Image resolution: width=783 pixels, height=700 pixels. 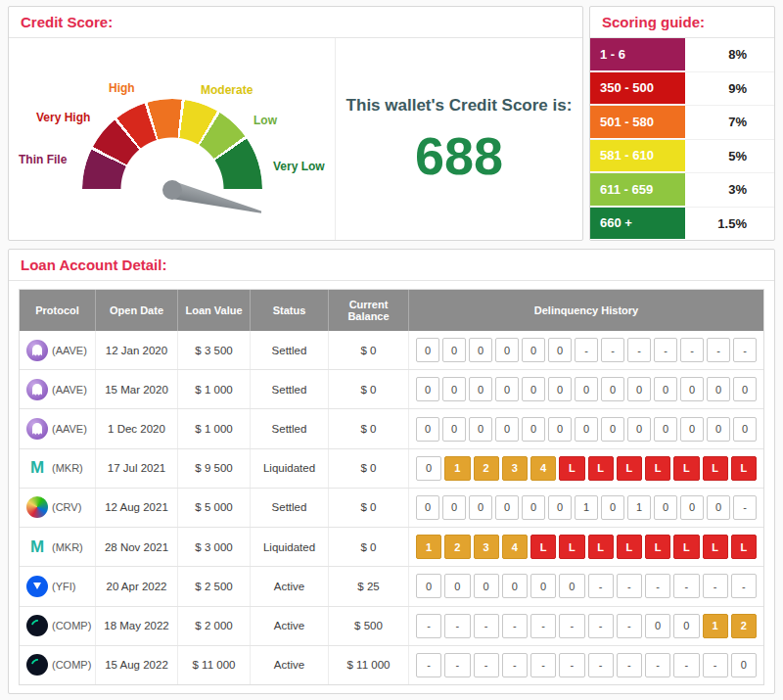 I want to click on protocol-label: (COMP), so click(x=71, y=626).